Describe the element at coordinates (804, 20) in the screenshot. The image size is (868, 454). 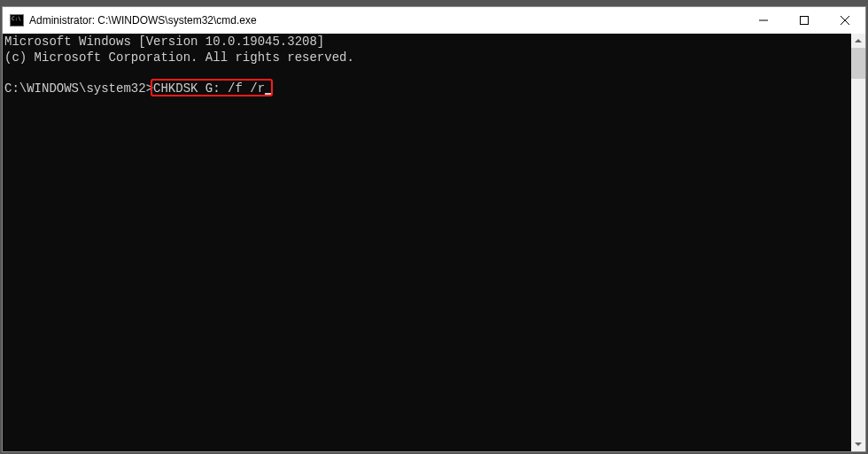
I see `window-controls` at that location.